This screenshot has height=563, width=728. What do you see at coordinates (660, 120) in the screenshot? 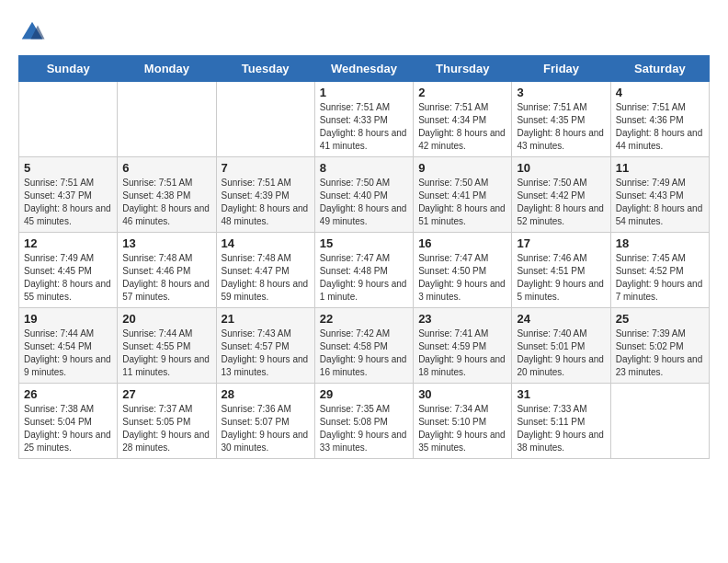
I see `calendar-cell: 4Sunrise: 7:51 AM Sunset: 4:36 PM Daylig…` at bounding box center [660, 120].